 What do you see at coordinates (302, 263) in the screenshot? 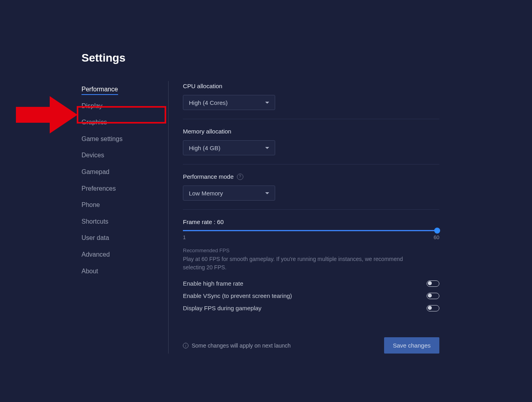
I see `fps-hint-body: Play at 60 FPS for smooth gameplay. If y…` at bounding box center [302, 263].